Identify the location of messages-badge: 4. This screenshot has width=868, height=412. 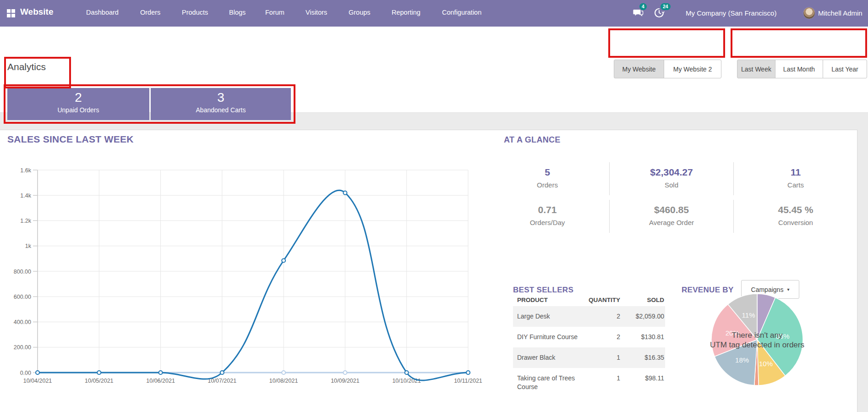
(643, 6).